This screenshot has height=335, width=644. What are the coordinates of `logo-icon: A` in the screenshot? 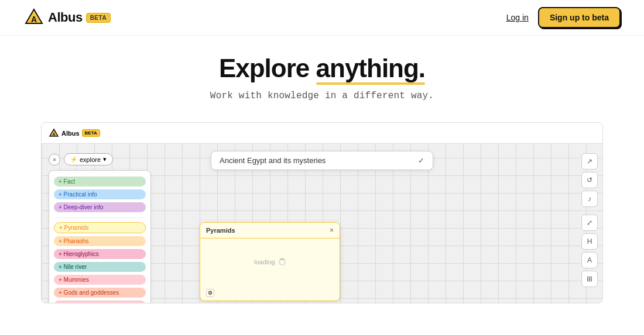 It's located at (34, 18).